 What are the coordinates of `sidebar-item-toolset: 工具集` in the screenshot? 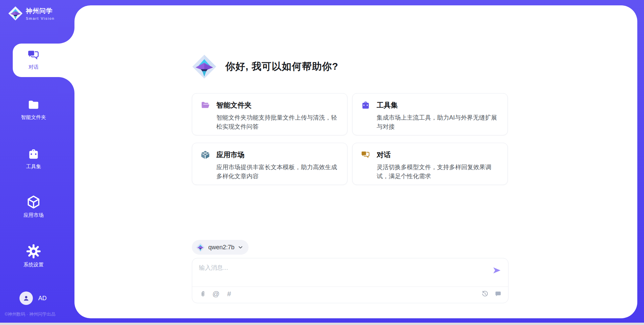 It's located at (34, 159).